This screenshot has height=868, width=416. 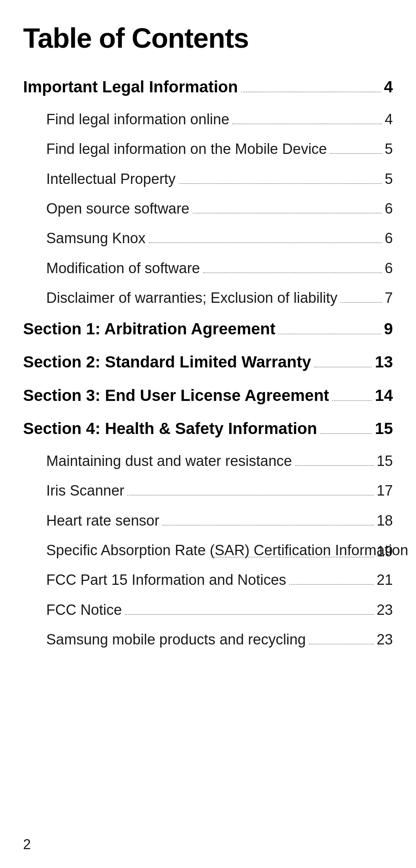 What do you see at coordinates (220, 491) in the screenshot?
I see `toc-item-iris-scanner: Iris Scanner 17` at bounding box center [220, 491].